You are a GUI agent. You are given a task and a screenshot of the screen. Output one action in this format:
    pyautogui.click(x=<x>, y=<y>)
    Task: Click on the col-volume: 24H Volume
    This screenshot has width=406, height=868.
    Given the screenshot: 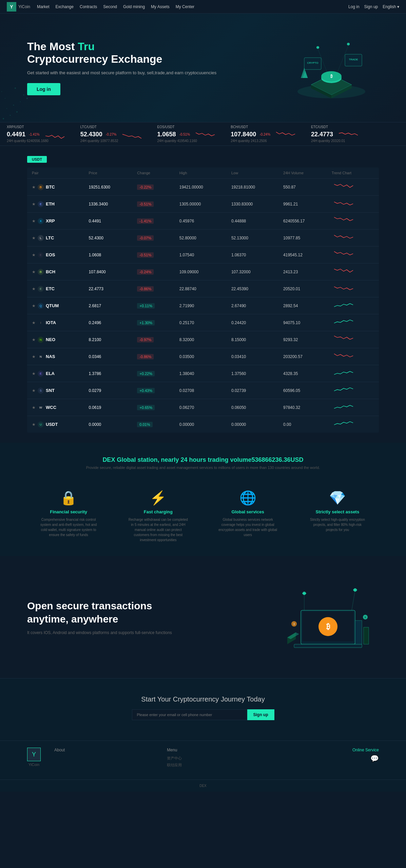 What is the action you would take?
    pyautogui.click(x=303, y=173)
    